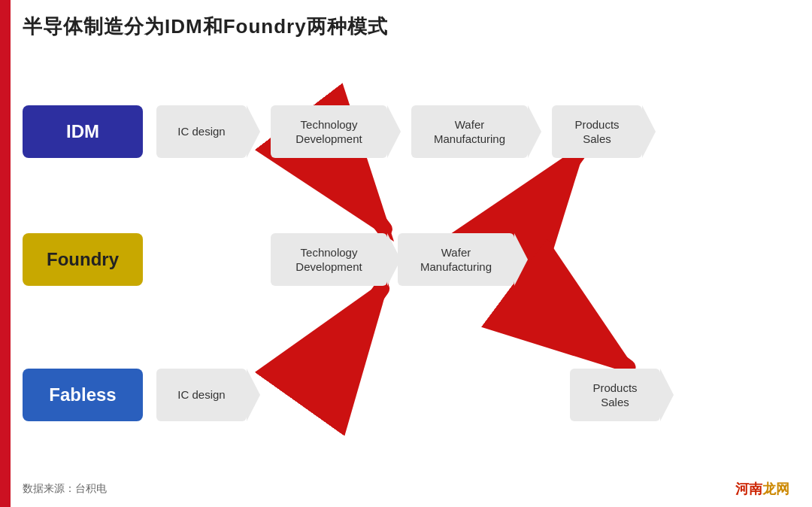 The image size is (812, 507). Describe the element at coordinates (356, 192) in the screenshot. I see `red-arrow-idm-to-foundry-tech` at that location.